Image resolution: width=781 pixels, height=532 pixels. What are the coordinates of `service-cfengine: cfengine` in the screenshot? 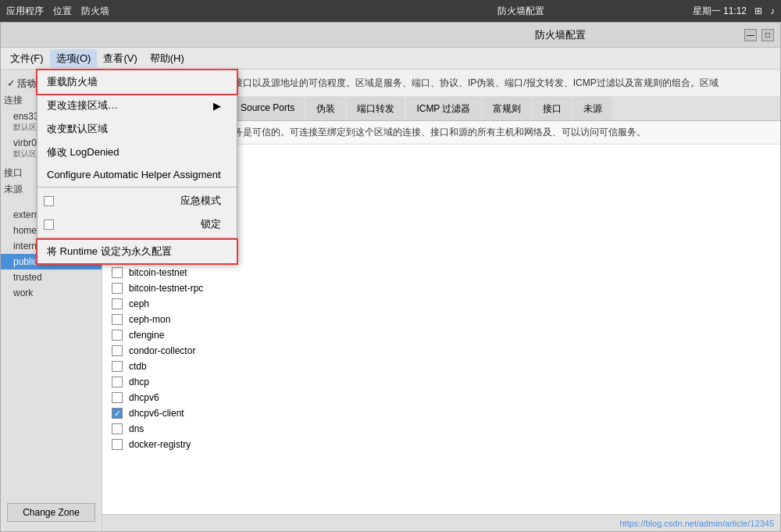 It's located at (441, 335).